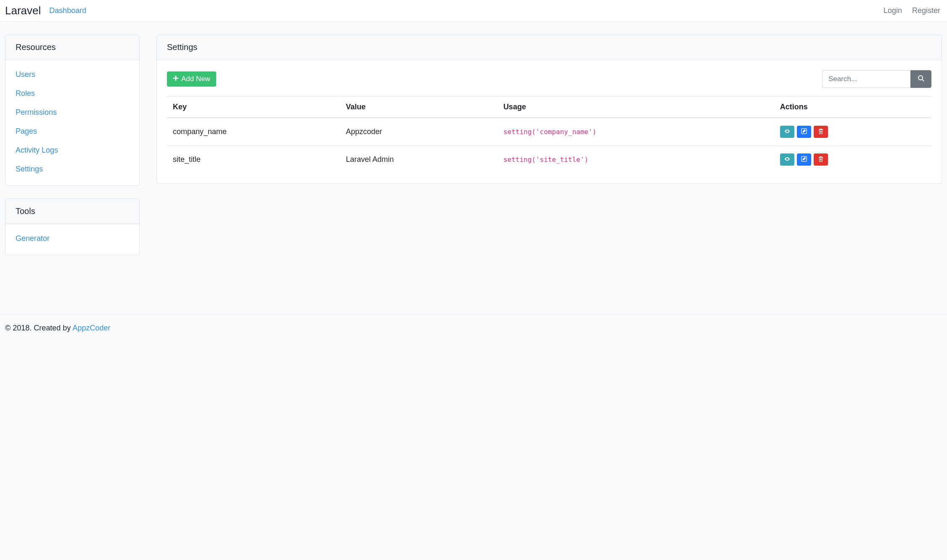 Image resolution: width=947 pixels, height=560 pixels. What do you see at coordinates (549, 132) in the screenshot?
I see `table-row: company_name Appzcoder setting('company_…` at bounding box center [549, 132].